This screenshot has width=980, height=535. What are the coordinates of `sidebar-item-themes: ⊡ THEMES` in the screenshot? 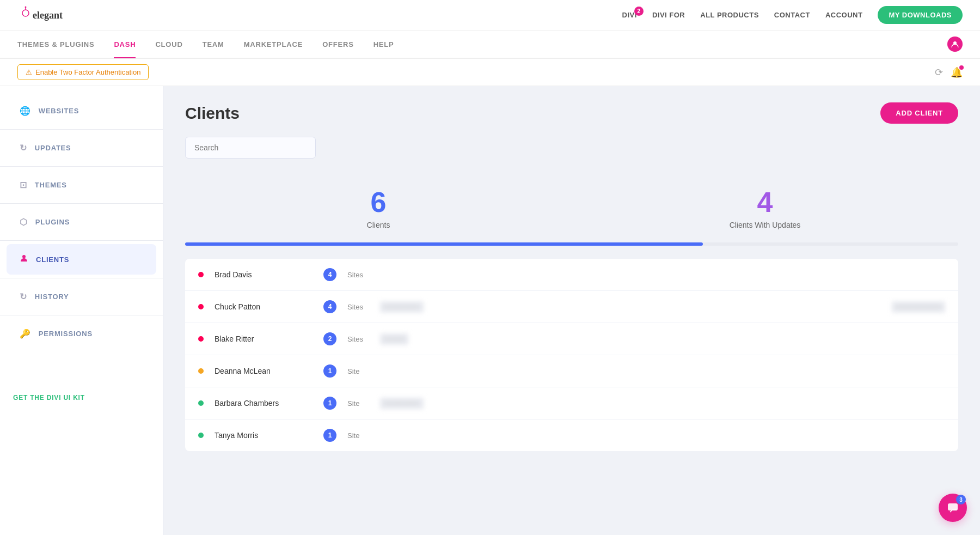 It's located at (82, 185).